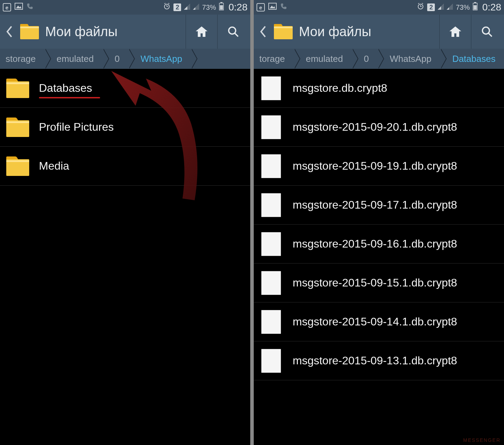  Describe the element at coordinates (431, 7) in the screenshot. I see `sim-badge: 2` at that location.